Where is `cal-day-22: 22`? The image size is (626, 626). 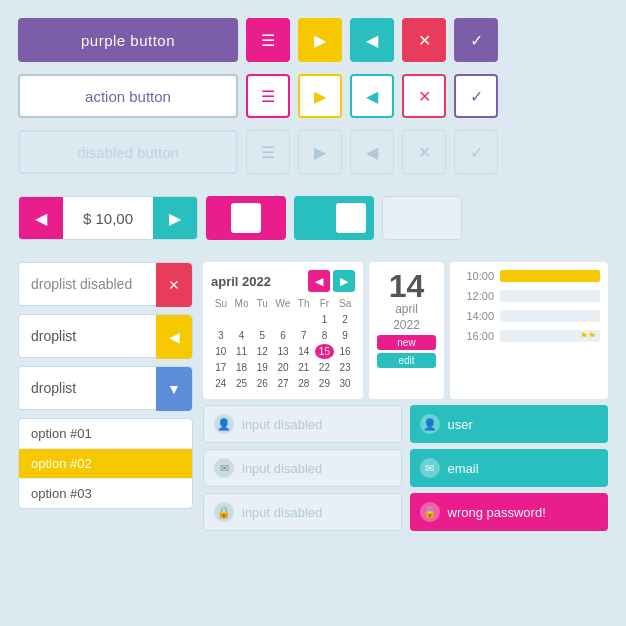
cal-day-22: 22 is located at coordinates (325, 368).